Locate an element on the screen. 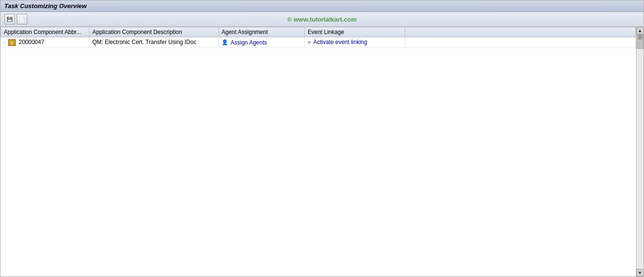 This screenshot has width=644, height=277. cell-abbr: · Σ 20000047 is located at coordinates (45, 43).